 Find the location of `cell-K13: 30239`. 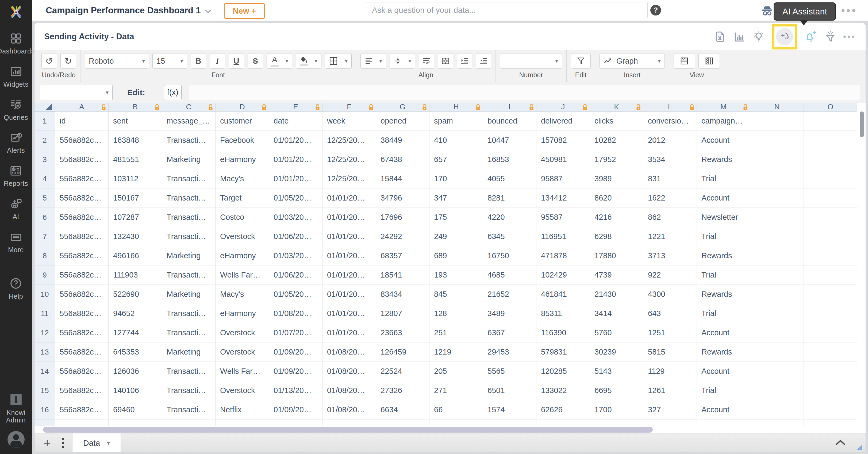

cell-K13: 30239 is located at coordinates (617, 352).